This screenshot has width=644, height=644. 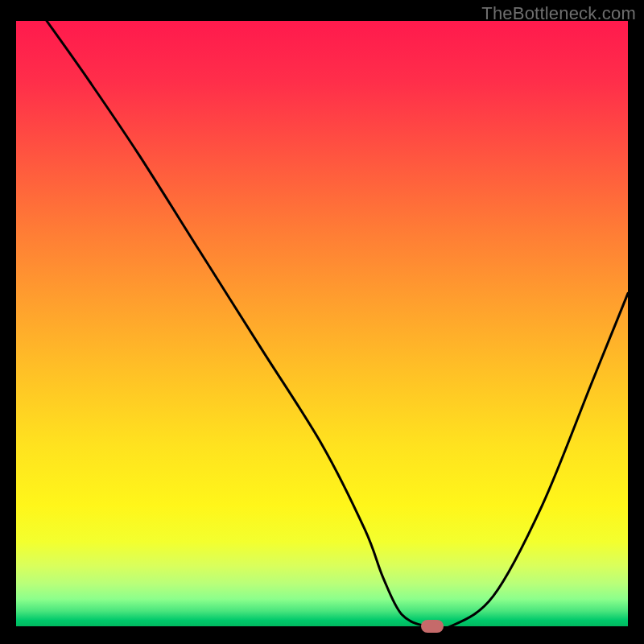 What do you see at coordinates (432, 626) in the screenshot?
I see `optimum-marker` at bounding box center [432, 626].